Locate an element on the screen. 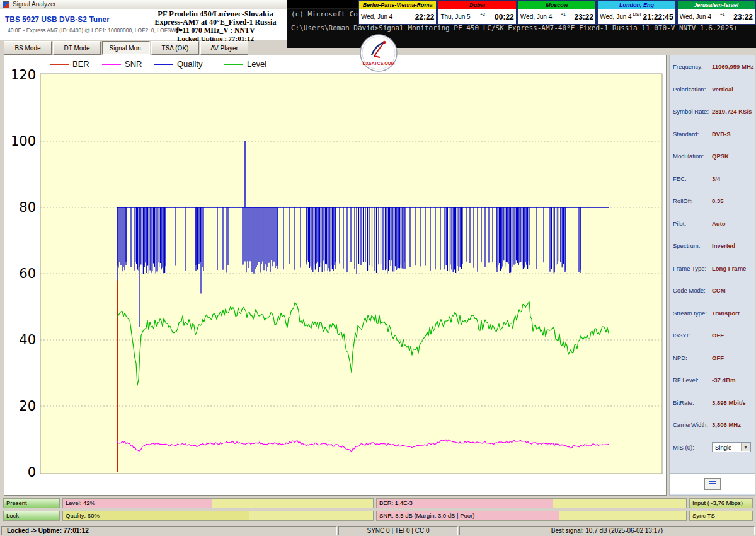 The height and width of the screenshot is (536, 756). param-value: 3,898 Mbit/s is located at coordinates (729, 402).